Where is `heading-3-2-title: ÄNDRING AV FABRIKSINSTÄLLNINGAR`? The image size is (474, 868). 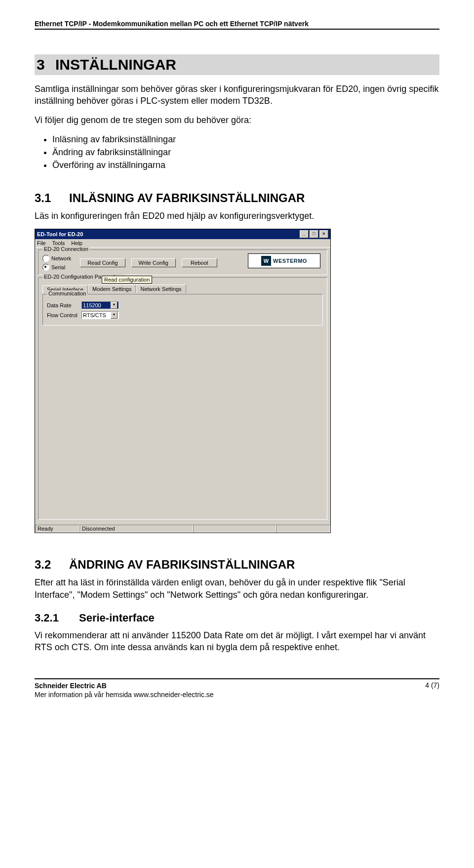 heading-3-2-title: ÄNDRING AV FABRIKSINSTÄLLNINGAR is located at coordinates (182, 564).